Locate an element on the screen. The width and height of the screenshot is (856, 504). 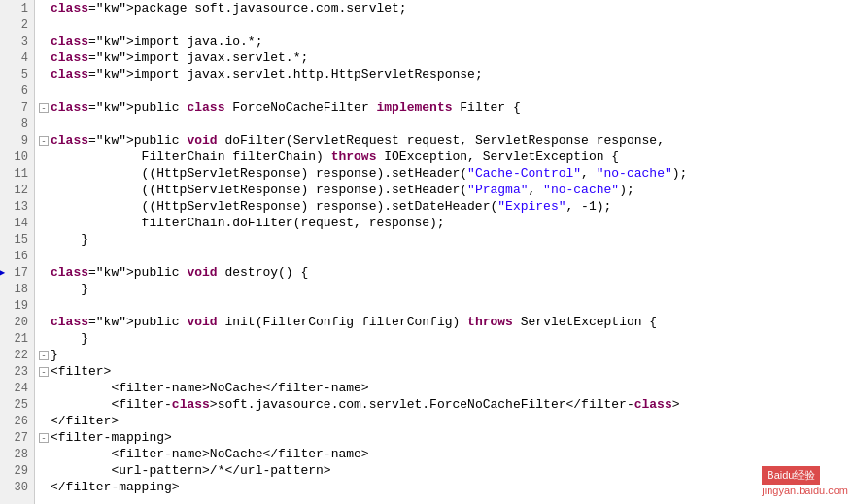
line-number: 5 is located at coordinates (17, 74).